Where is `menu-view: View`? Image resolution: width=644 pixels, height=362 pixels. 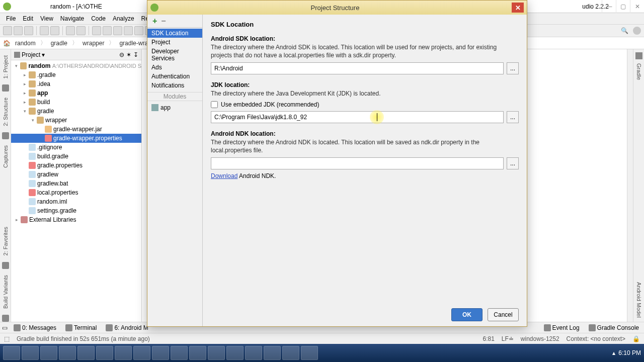
menu-view: View is located at coordinates (47, 19).